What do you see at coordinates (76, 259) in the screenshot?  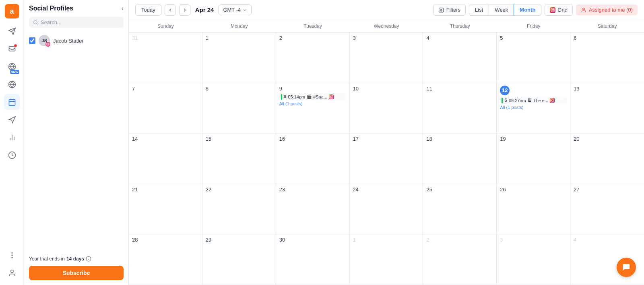 I see `trial-info: Your trial ends in 14 days` at bounding box center [76, 259].